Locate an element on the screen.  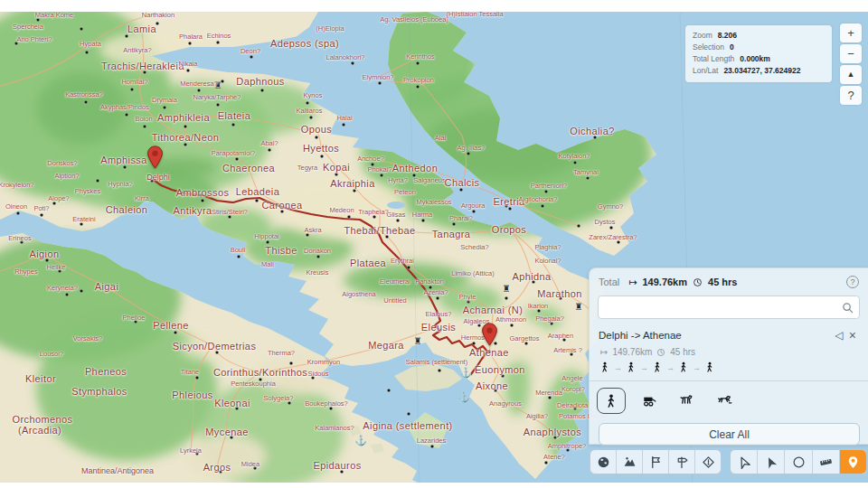
layers-toolbar is located at coordinates (656, 462).